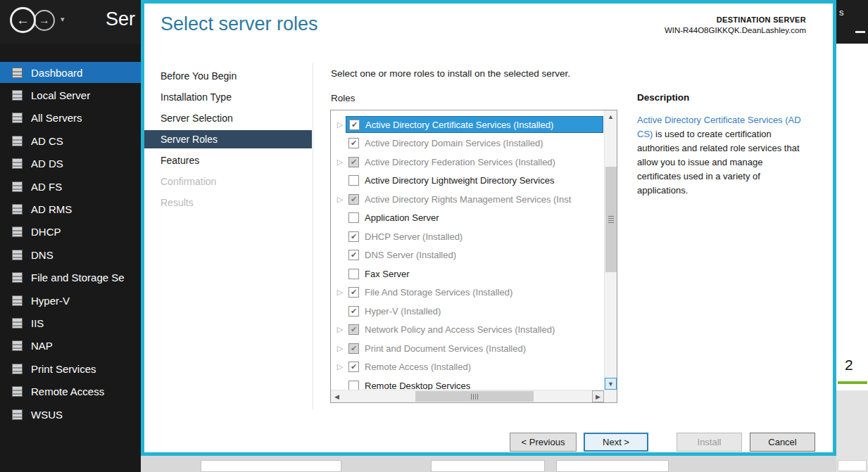 This screenshot has height=472, width=868. Describe the element at coordinates (387, 274) in the screenshot. I see `role-label: Fax Server` at that location.